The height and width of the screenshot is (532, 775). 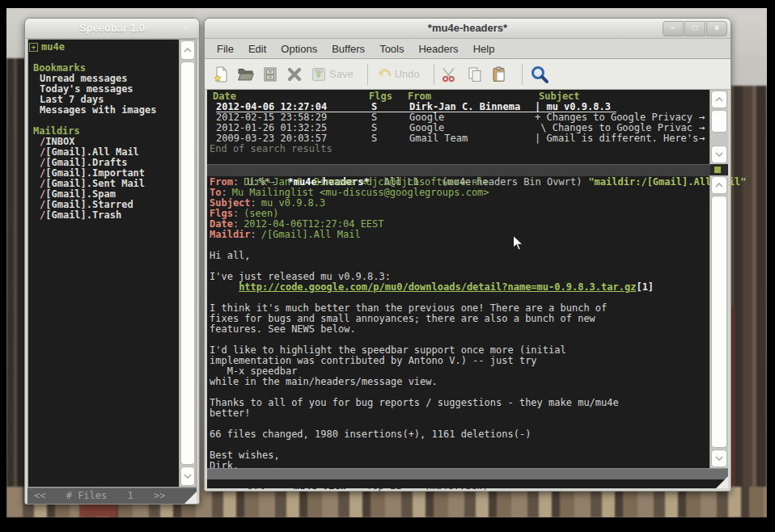 I want to click on message-line: Thanks to all of you for bug reports / s…, so click(x=459, y=403).